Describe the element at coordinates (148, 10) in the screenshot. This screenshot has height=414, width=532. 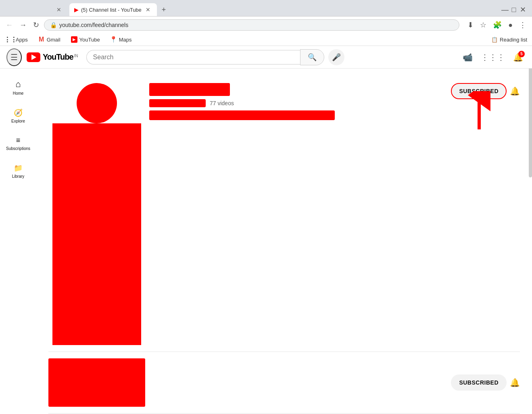
I see `tab-close-youtube: ✕` at that location.